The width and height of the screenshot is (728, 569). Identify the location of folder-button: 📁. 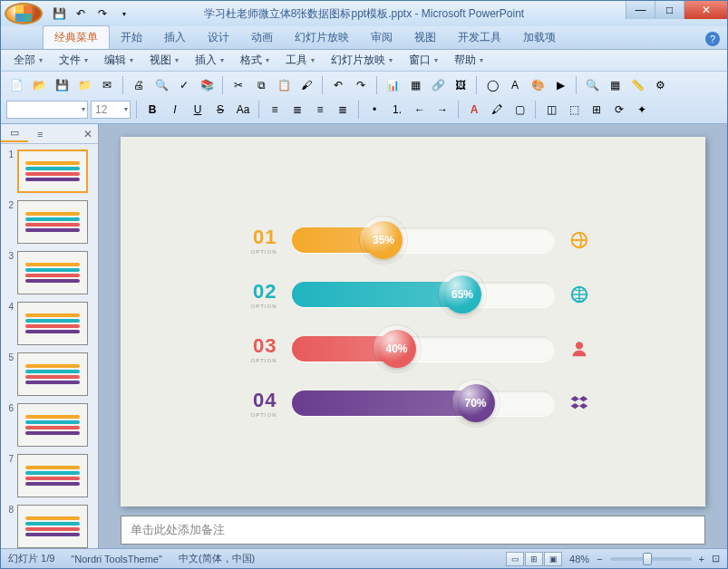
(84, 85).